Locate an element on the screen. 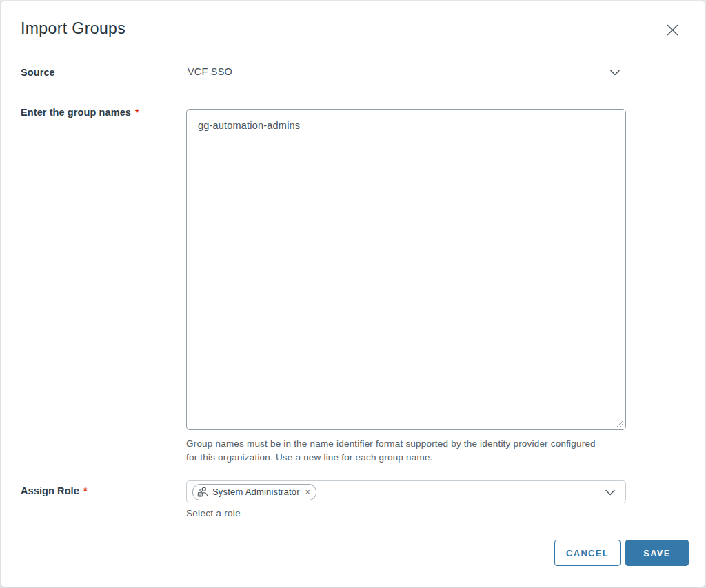 The width and height of the screenshot is (706, 588). assign-role-combobox: System Administrator × is located at coordinates (406, 492).